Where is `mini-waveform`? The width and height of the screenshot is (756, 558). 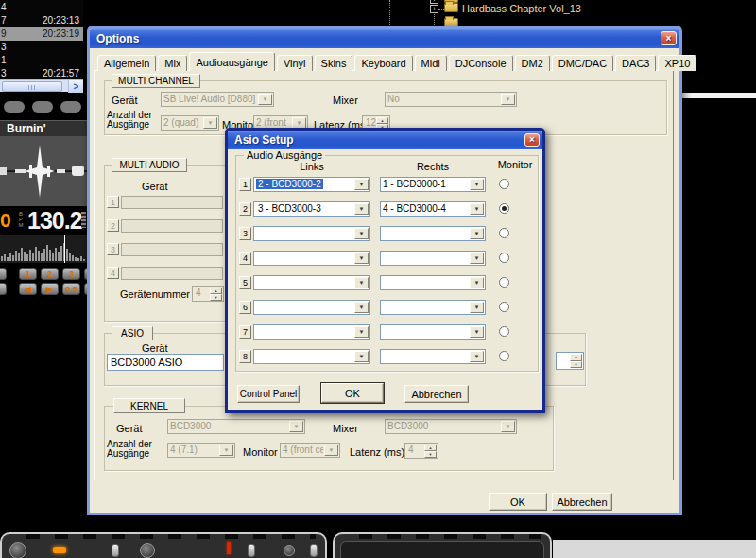 mini-waveform is located at coordinates (43, 249).